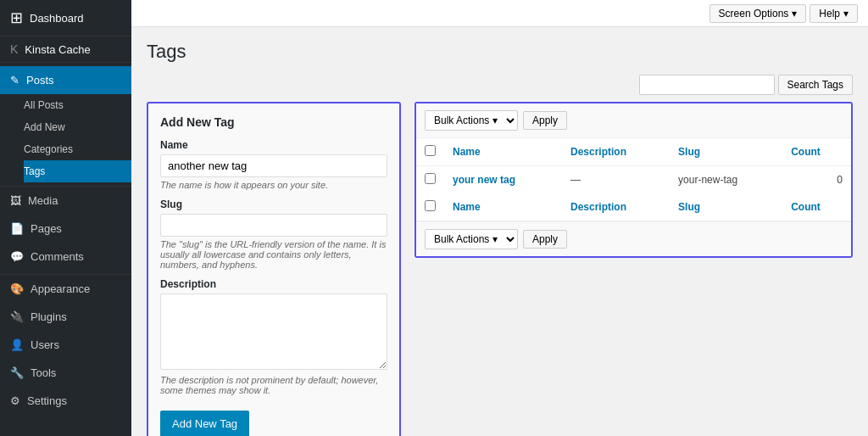 This screenshot has width=868, height=436. Describe the element at coordinates (274, 385) in the screenshot. I see `desc-hint: The description is not prominent by defa…` at that location.